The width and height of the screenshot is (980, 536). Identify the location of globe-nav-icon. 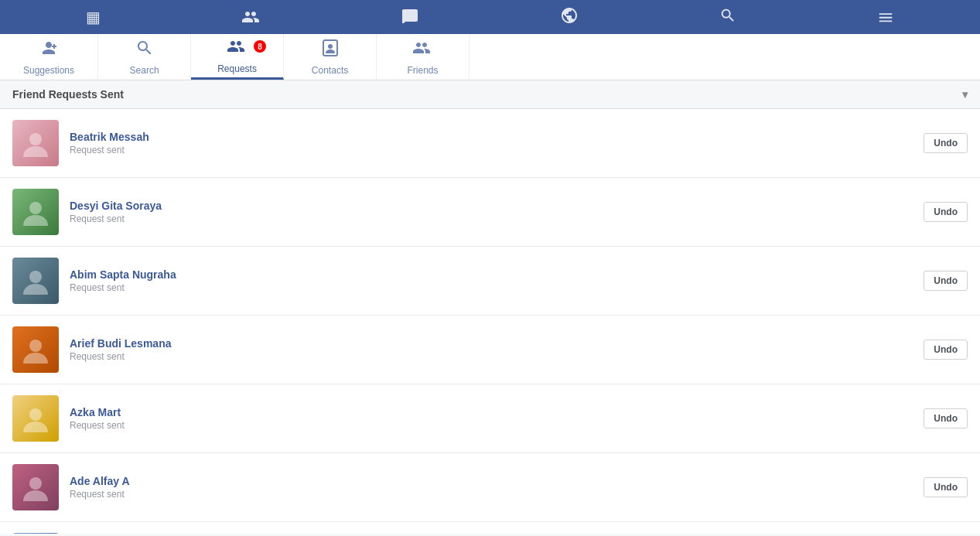
(569, 17).